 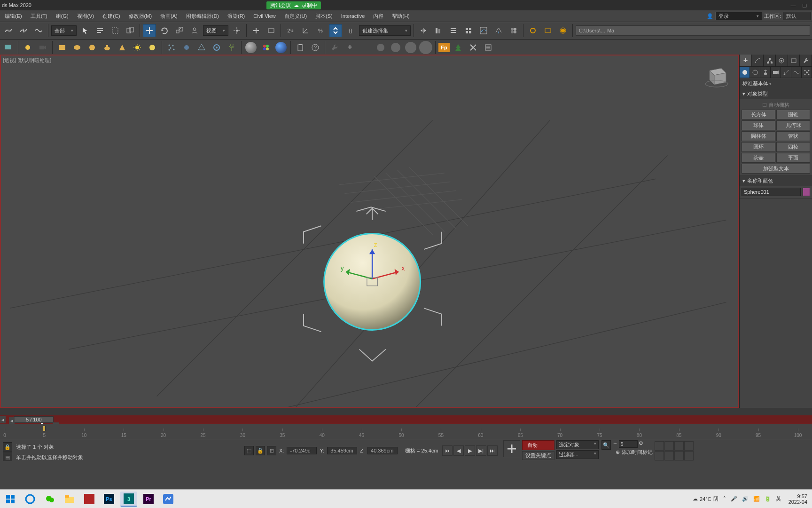 What do you see at coordinates (3, 420) in the screenshot?
I see `time-slider-prev: ◂` at bounding box center [3, 420].